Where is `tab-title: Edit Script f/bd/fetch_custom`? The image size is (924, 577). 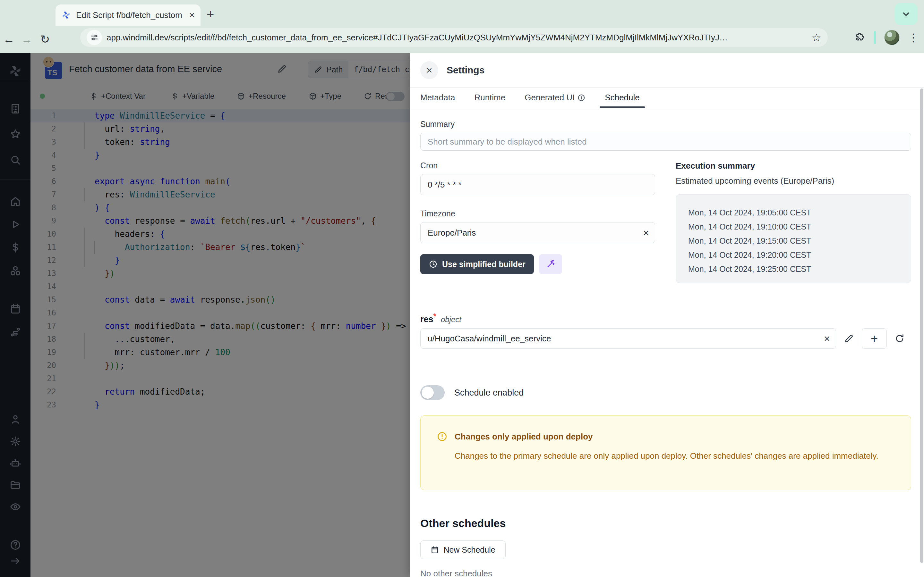 tab-title: Edit Script f/bd/fetch_custom is located at coordinates (131, 15).